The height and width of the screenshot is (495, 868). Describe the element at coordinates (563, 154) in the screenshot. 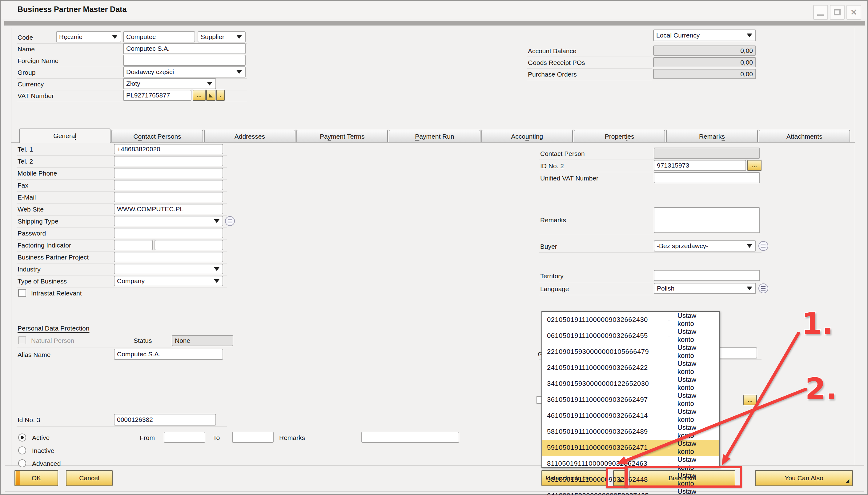

I see `contact-person-label: Contact Person` at that location.